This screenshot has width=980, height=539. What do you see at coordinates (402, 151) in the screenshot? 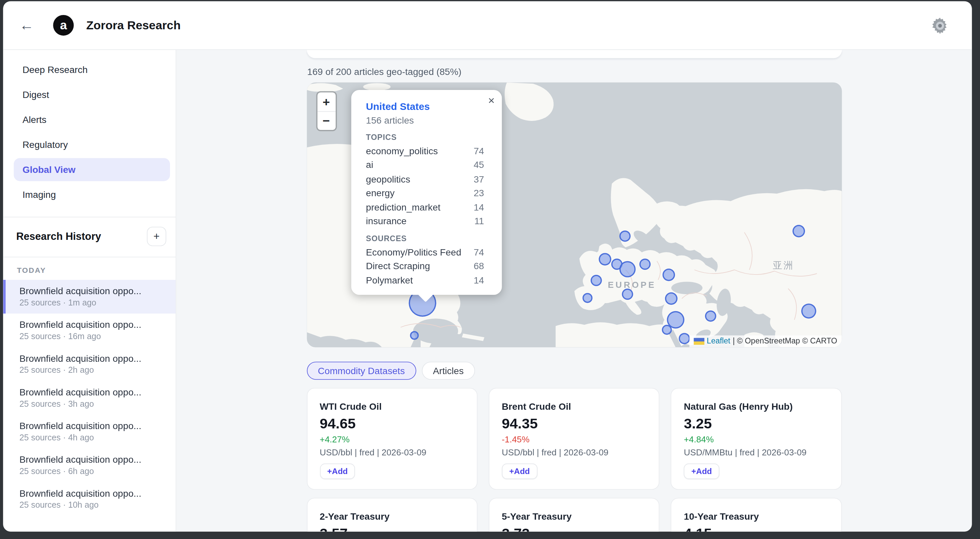
I see `topic-label: economy_politics` at bounding box center [402, 151].